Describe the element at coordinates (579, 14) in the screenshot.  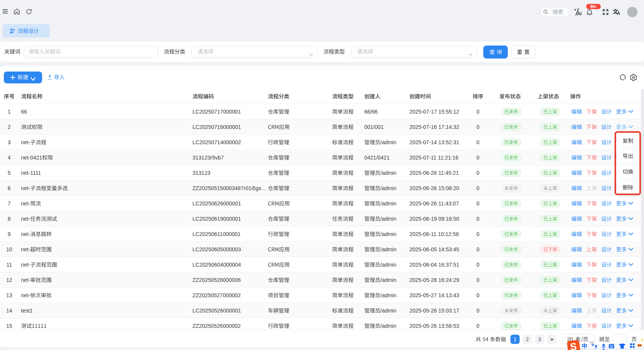
I see `svg-text: Ai` at that location.